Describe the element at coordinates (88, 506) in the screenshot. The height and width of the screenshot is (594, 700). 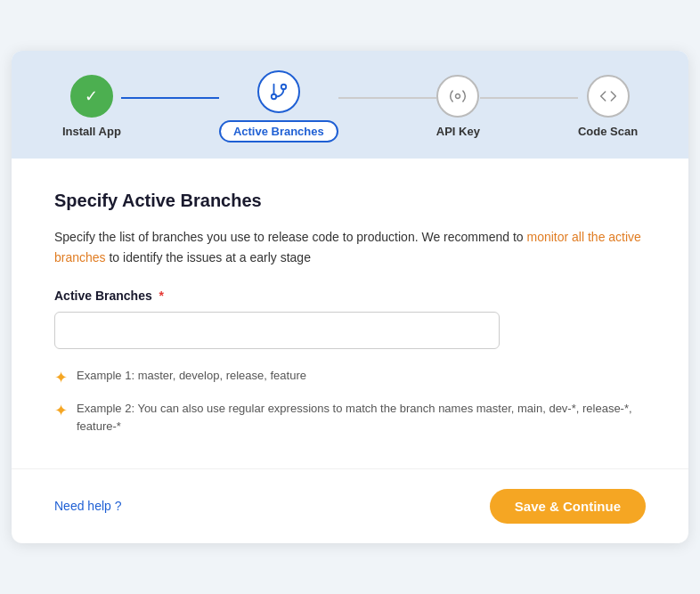
I see `help-link: Need help ?` at that location.